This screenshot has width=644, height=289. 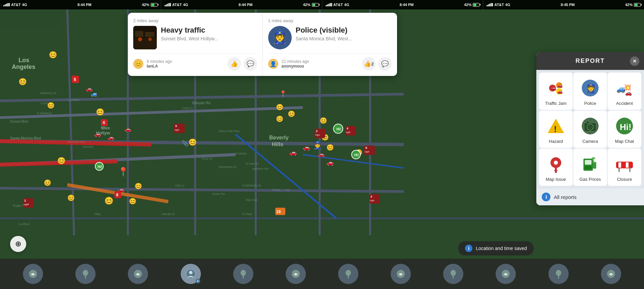 What do you see at coordinates (590, 141) in the screenshot?
I see `report-label-camera: Camera` at bounding box center [590, 141].